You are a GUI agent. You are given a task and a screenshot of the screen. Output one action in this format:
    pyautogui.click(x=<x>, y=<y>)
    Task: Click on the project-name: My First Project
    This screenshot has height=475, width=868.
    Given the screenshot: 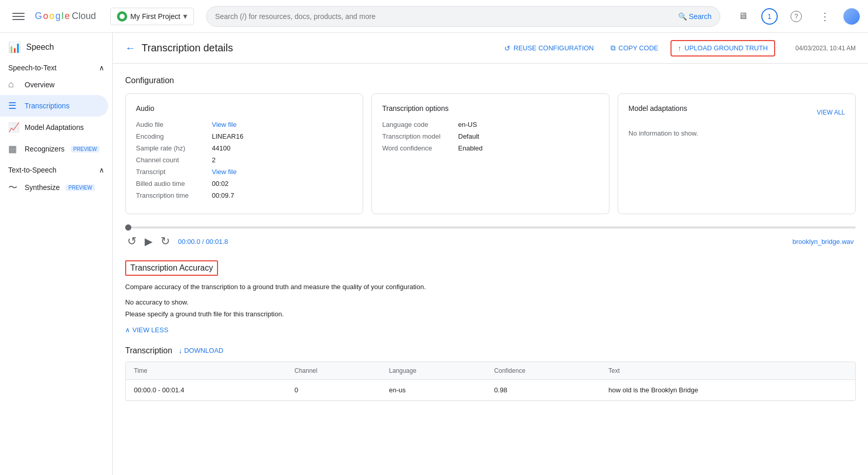 What is the action you would take?
    pyautogui.click(x=155, y=16)
    